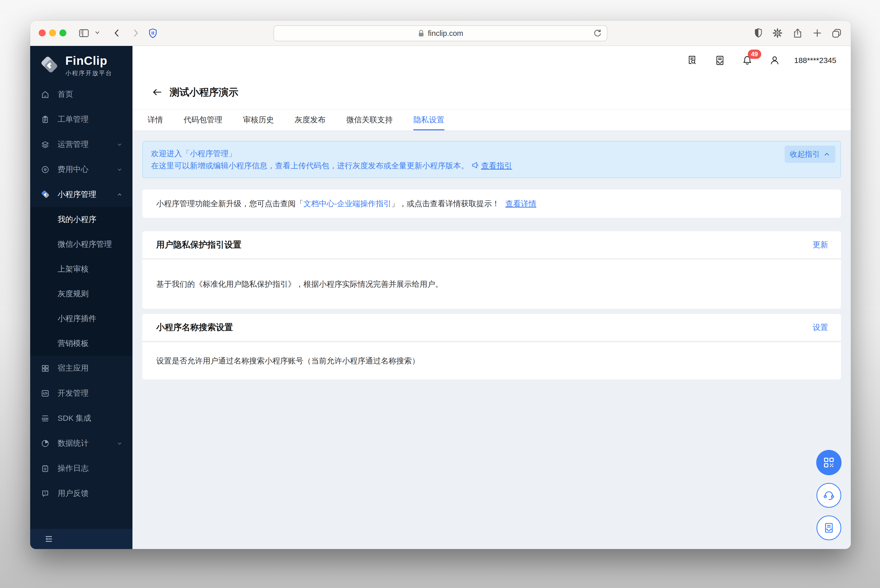 The image size is (880, 588). What do you see at coordinates (81, 539) in the screenshot?
I see `sidebar-collapse-bar` at bounding box center [81, 539].